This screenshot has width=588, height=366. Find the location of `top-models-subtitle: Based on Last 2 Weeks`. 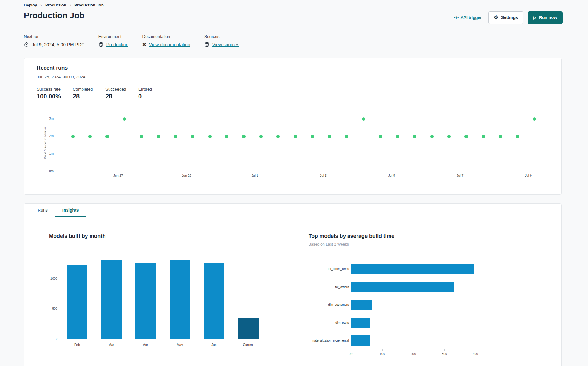

top-models-subtitle: Based on Last 2 Weeks is located at coordinates (329, 244).